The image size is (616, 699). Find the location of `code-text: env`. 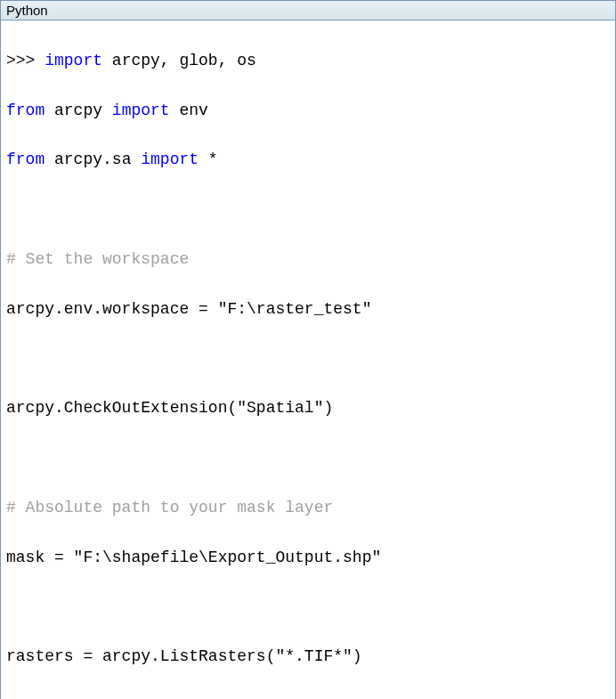

code-text: env is located at coordinates (189, 110).